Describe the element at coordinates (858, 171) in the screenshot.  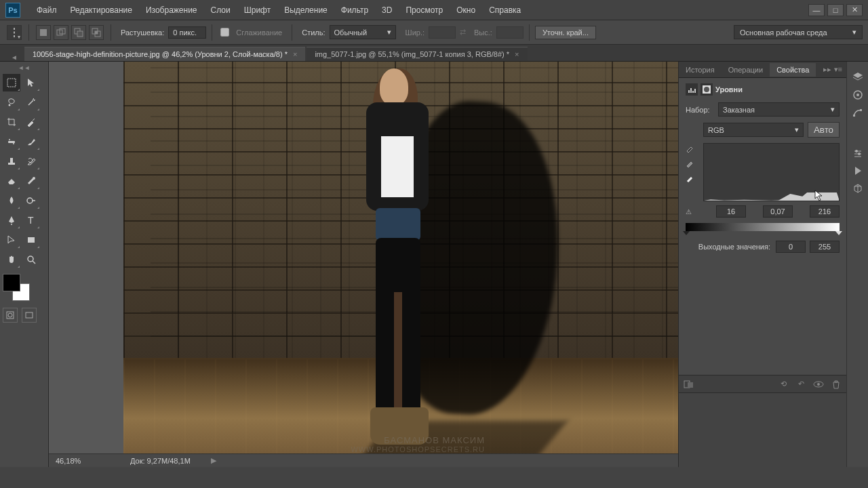
I see `play-shortcut-icon` at that location.